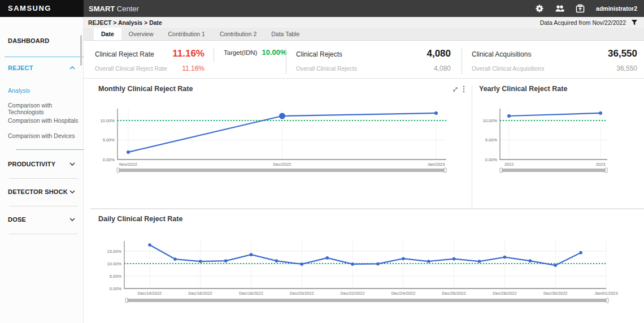 The image size is (644, 323). What do you see at coordinates (364, 34) in the screenshot?
I see `tab-bar: Date Overview Contribution 1 Contributio…` at bounding box center [364, 34].